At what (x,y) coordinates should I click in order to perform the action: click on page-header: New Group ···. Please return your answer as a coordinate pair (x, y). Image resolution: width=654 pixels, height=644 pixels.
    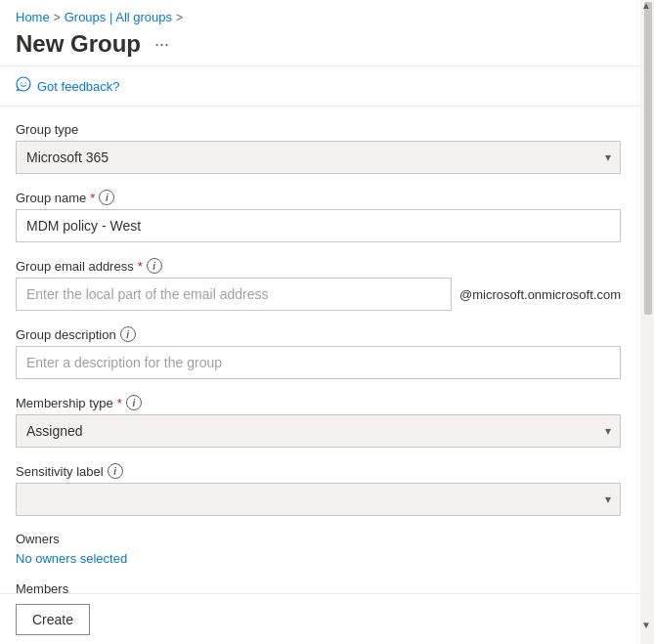
    Looking at the image, I should click on (321, 47).